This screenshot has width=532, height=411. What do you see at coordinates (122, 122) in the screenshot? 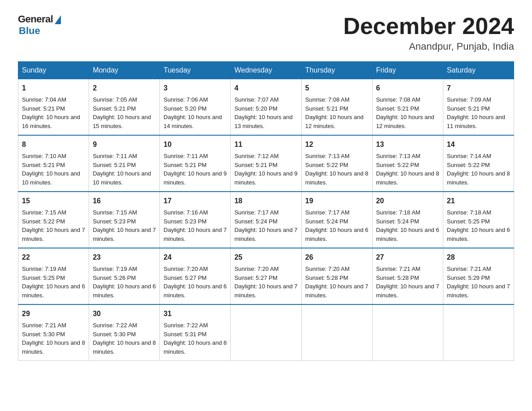
I see `daylight-text: Daylight: 10 hours and 15 minutes.` at bounding box center [122, 122].